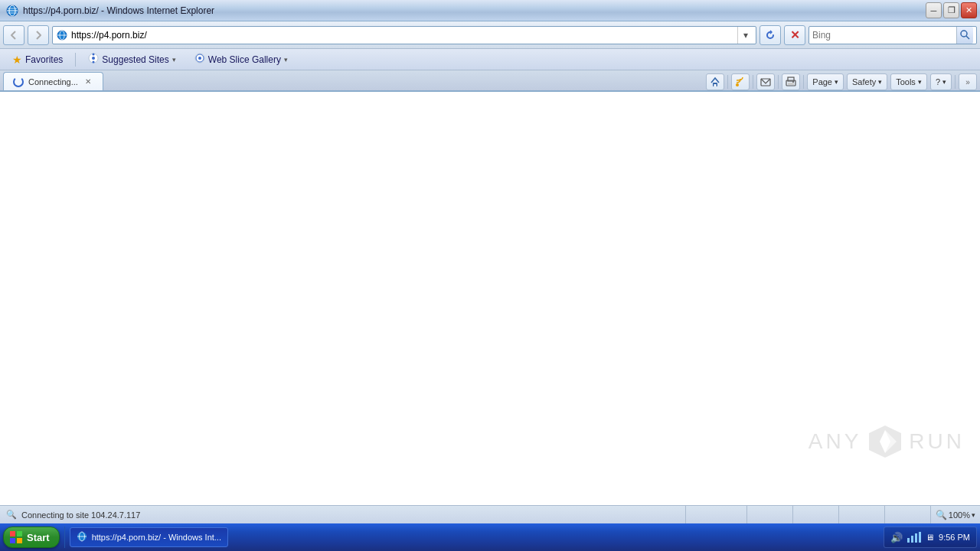 The image size is (980, 551). I want to click on minimize-button: ─, so click(934, 11).